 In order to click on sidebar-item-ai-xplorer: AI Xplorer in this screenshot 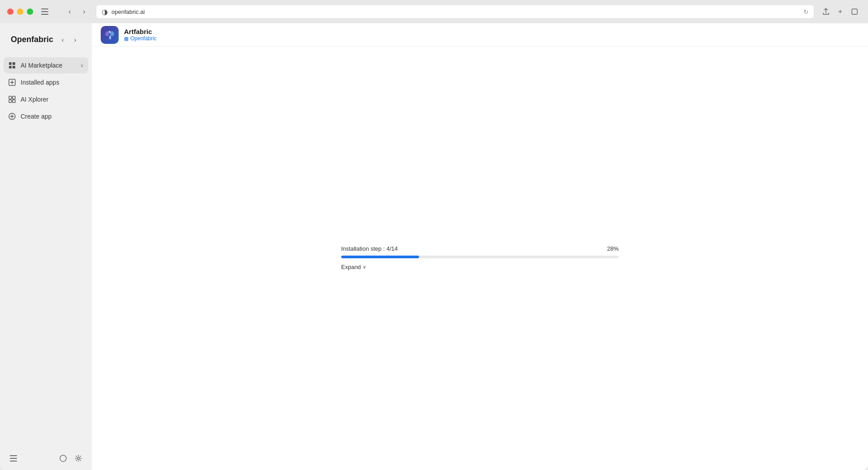, I will do `click(46, 99)`.